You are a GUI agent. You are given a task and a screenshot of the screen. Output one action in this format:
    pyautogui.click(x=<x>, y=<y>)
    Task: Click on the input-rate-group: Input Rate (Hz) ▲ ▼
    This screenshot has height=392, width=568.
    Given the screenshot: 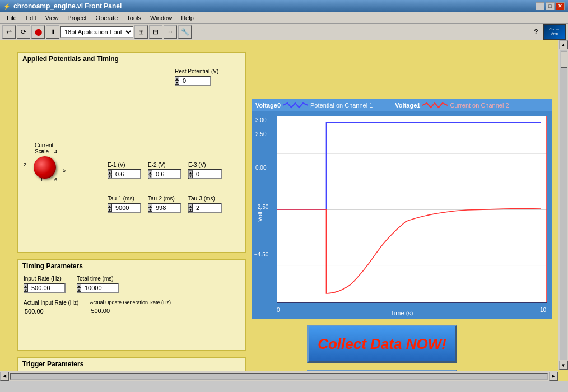 What is the action you would take?
    pyautogui.click(x=45, y=284)
    